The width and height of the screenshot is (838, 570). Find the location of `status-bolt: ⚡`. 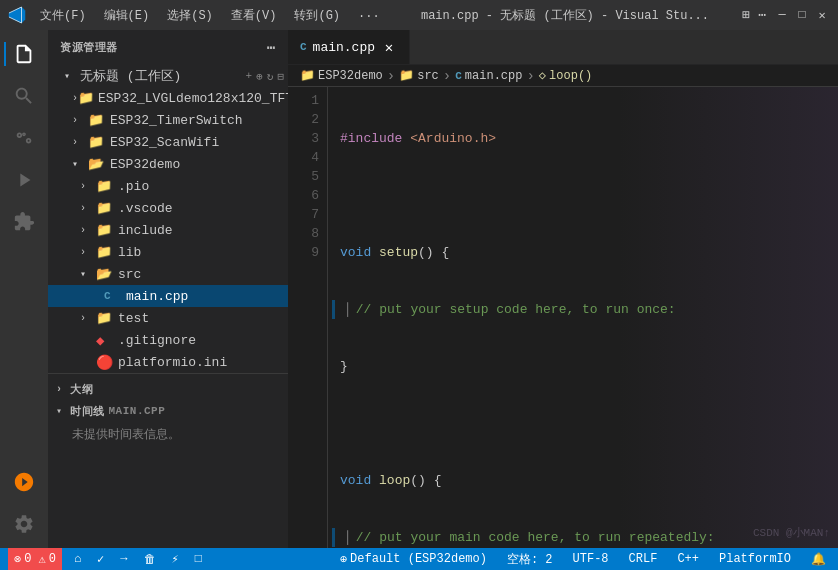

status-bolt: ⚡ is located at coordinates (176, 559).